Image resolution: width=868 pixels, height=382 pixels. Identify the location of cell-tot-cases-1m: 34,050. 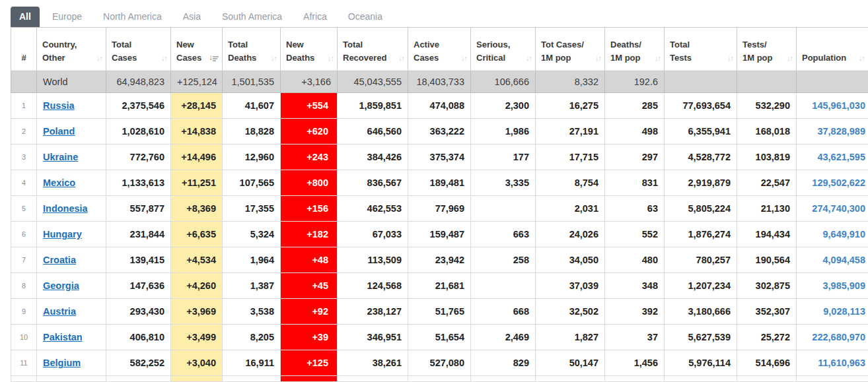
(571, 260).